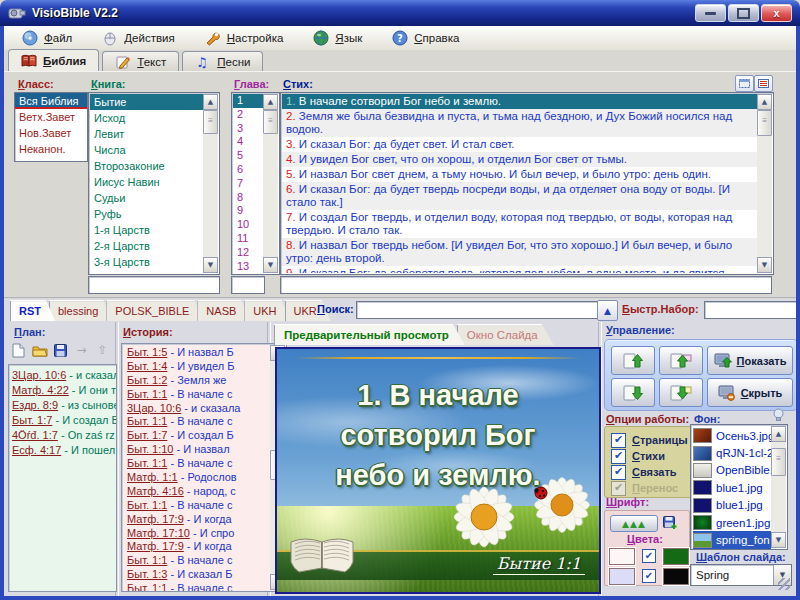 The height and width of the screenshot is (600, 800). What do you see at coordinates (60, 350) in the screenshot?
I see `save-icon` at bounding box center [60, 350].